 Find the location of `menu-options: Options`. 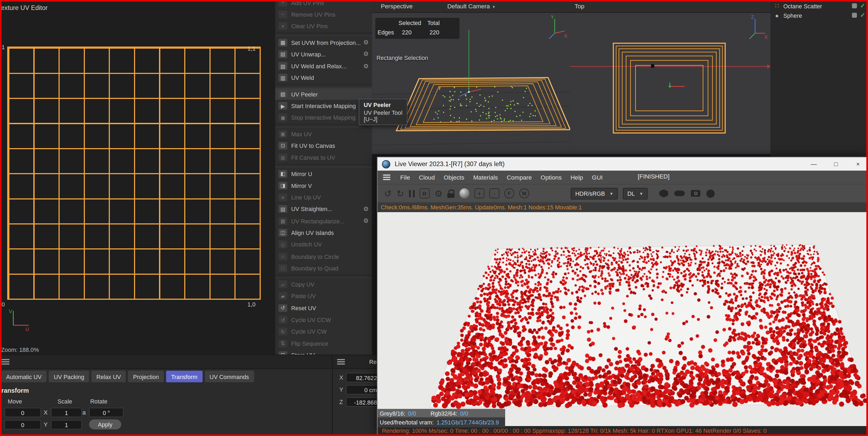

menu-options: Options is located at coordinates (551, 177).